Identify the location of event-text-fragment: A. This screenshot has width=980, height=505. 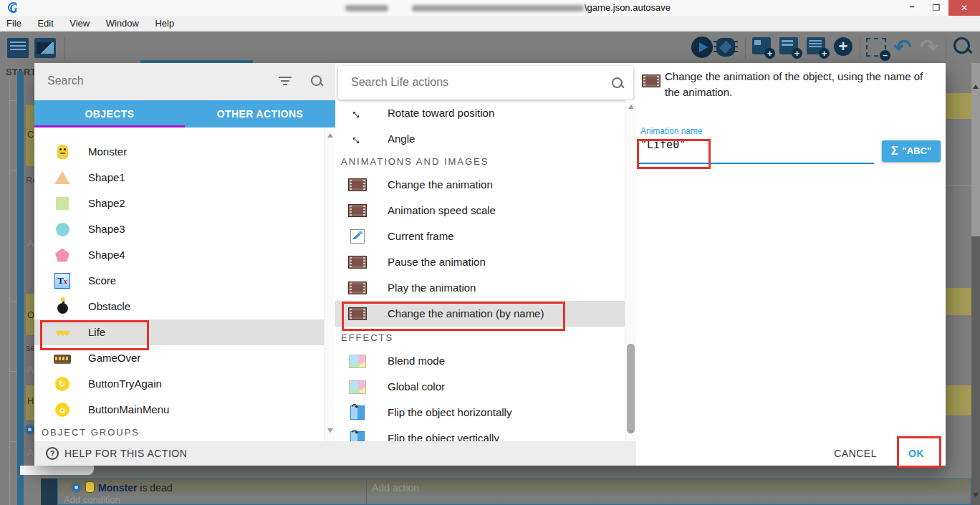
(30, 244).